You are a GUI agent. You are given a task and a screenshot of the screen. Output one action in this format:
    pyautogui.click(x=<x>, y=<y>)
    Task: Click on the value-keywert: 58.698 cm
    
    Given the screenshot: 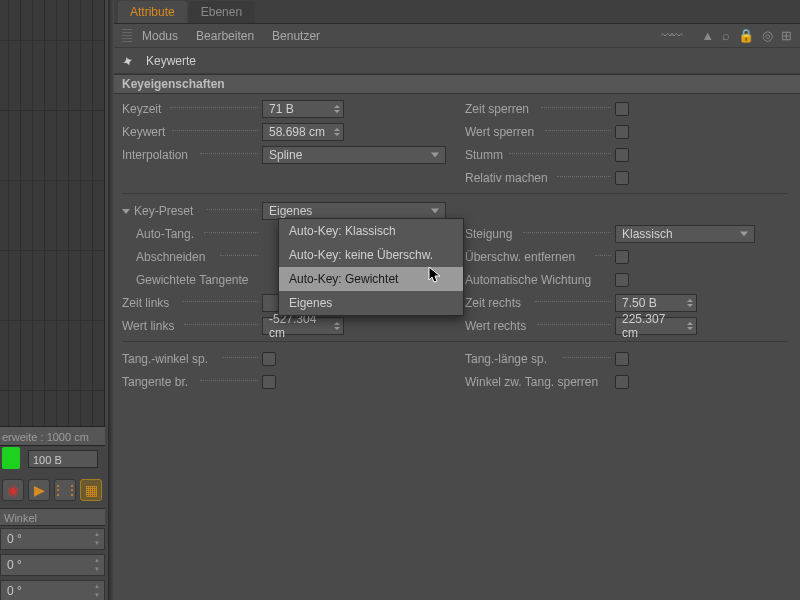 What is the action you would take?
    pyautogui.click(x=297, y=132)
    